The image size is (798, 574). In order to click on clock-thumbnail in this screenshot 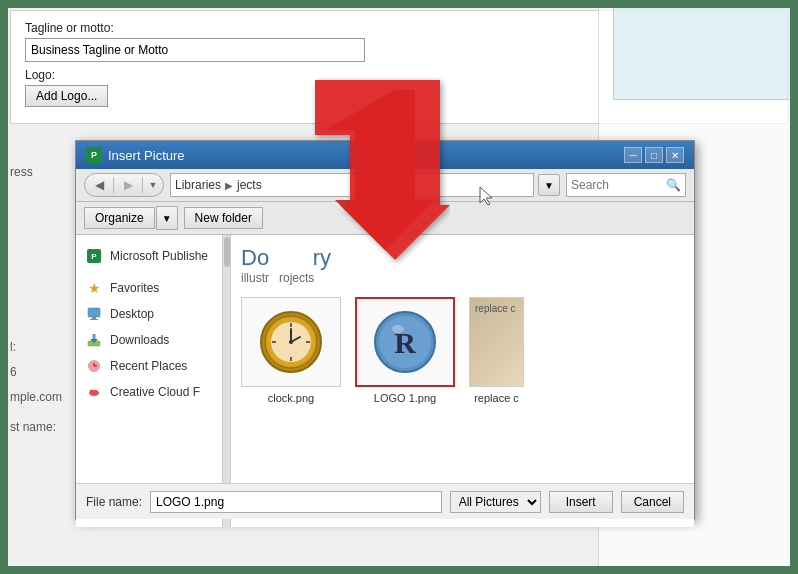, I will do `click(291, 342)`.